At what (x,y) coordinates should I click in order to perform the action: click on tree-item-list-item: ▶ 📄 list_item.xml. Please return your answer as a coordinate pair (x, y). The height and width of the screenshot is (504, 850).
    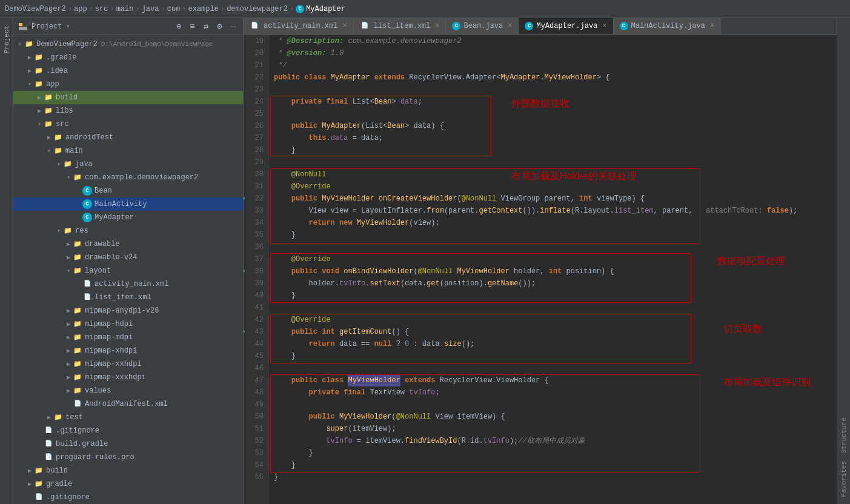
    Looking at the image, I should click on (128, 297).